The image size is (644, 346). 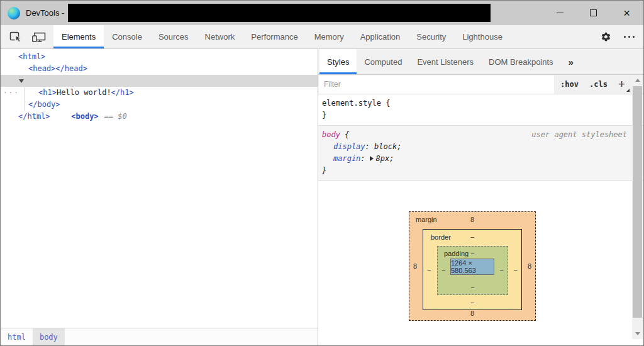 What do you see at coordinates (159, 57) in the screenshot?
I see `tree-node-html-open: <html>` at bounding box center [159, 57].